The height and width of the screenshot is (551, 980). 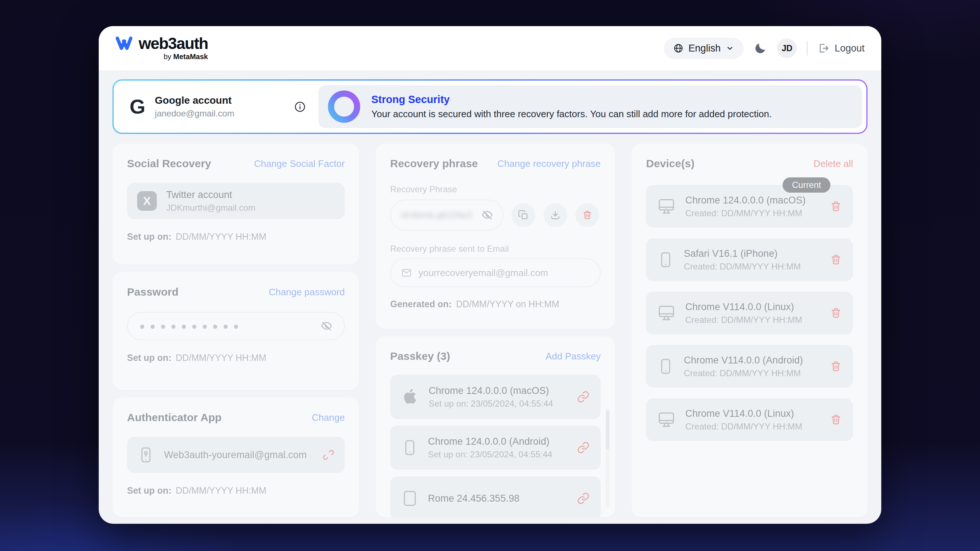 What do you see at coordinates (807, 48) in the screenshot?
I see `header-divider` at bounding box center [807, 48].